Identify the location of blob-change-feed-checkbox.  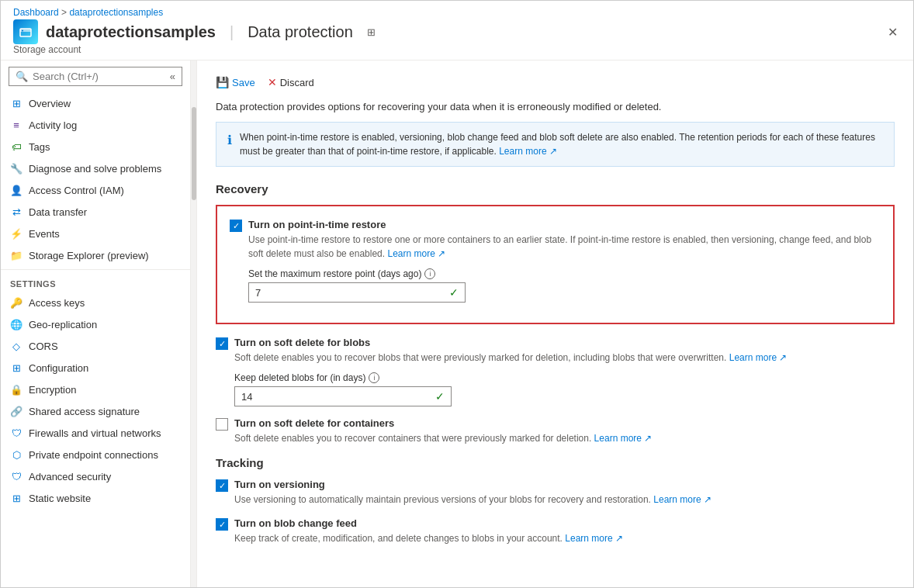
(222, 524).